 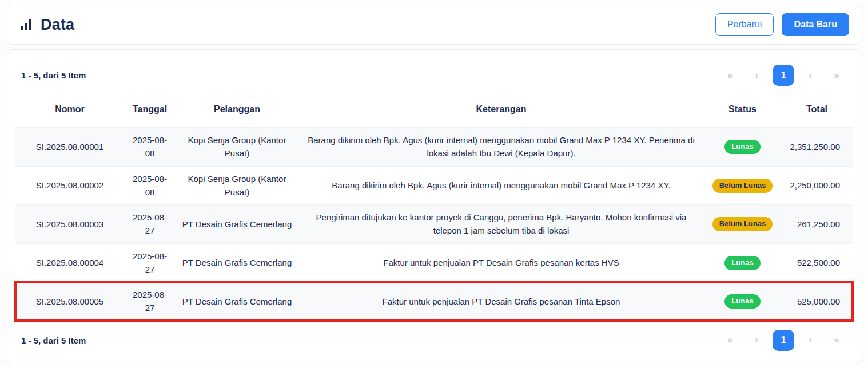 What do you see at coordinates (237, 111) in the screenshot?
I see `column-header-pelanggan: Pelanggan` at bounding box center [237, 111].